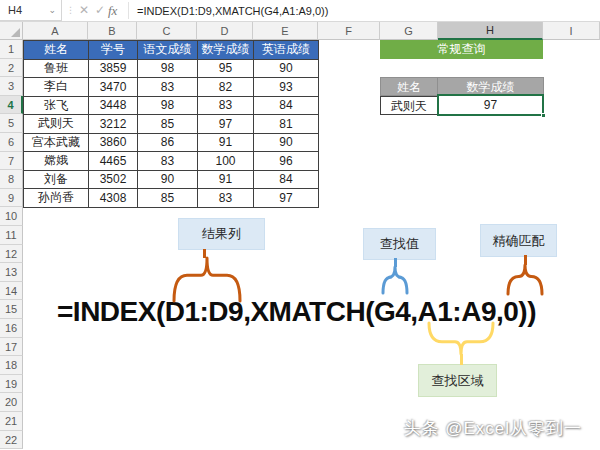  What do you see at coordinates (544, 116) in the screenshot?
I see `fill-handle` at bounding box center [544, 116].